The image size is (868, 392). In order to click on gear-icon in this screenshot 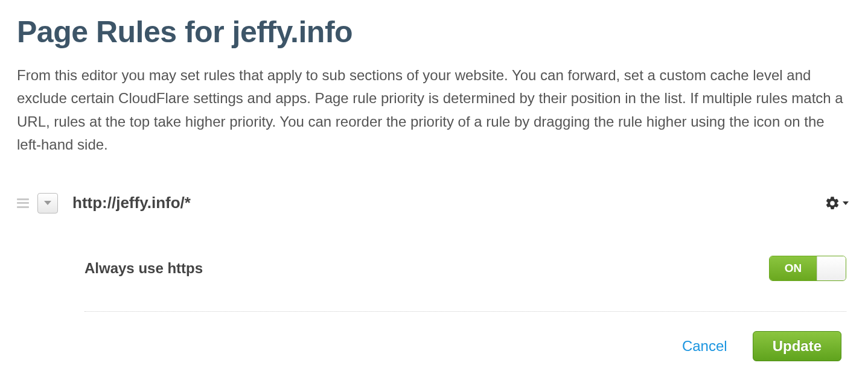, I will do `click(832, 203)`.